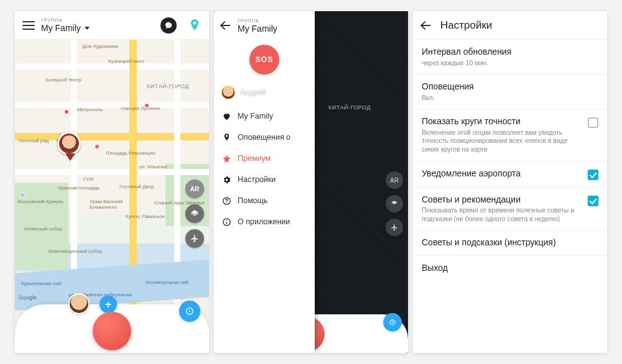  Describe the element at coordinates (264, 60) in the screenshot. I see `sos-button: SOS` at that location.